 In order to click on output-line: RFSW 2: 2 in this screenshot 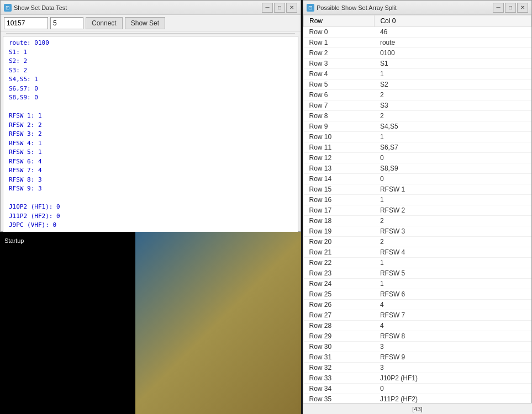, I will do `click(150, 126)`.